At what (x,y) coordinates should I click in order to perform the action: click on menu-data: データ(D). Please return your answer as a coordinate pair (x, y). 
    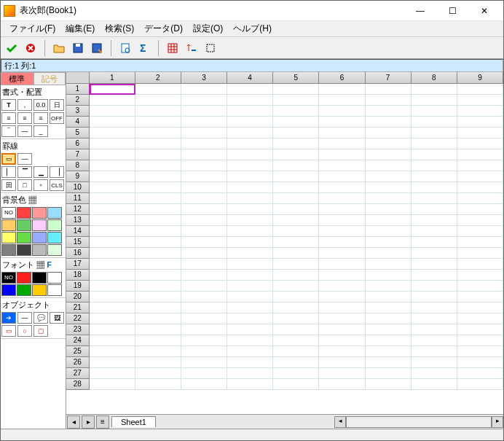
    Looking at the image, I should click on (163, 29).